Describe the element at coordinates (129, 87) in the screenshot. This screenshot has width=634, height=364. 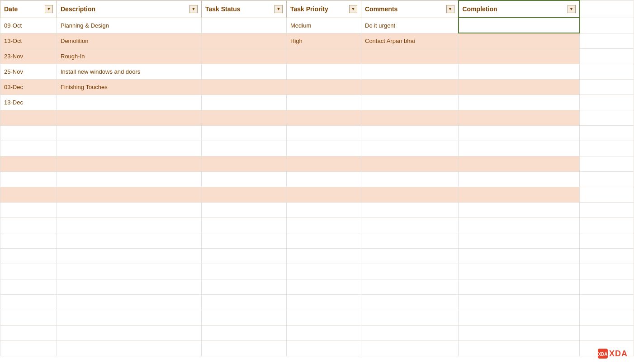
I see `cell-description: Finishing Touches` at that location.